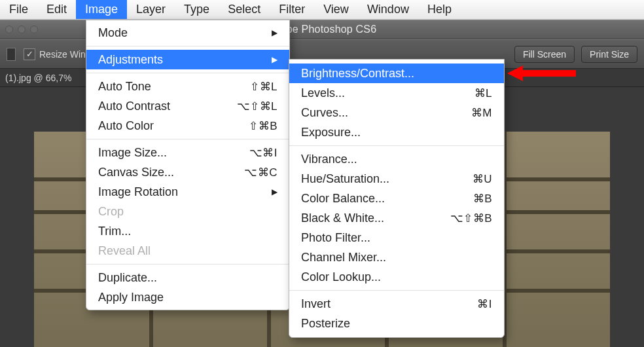  Describe the element at coordinates (188, 251) in the screenshot. I see `image-menu-item-reveal-all: Reveal All` at that location.